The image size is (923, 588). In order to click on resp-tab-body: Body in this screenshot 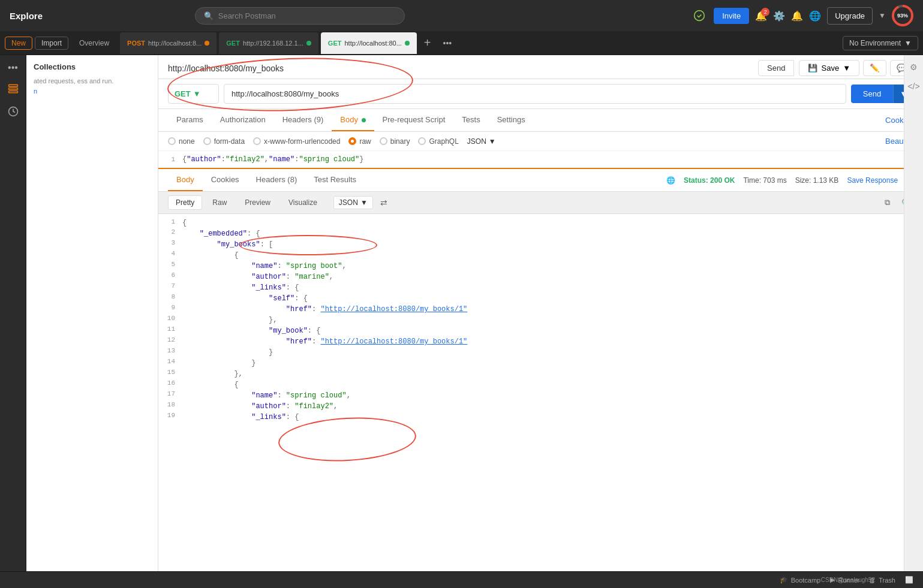, I will do `click(185, 180)`.